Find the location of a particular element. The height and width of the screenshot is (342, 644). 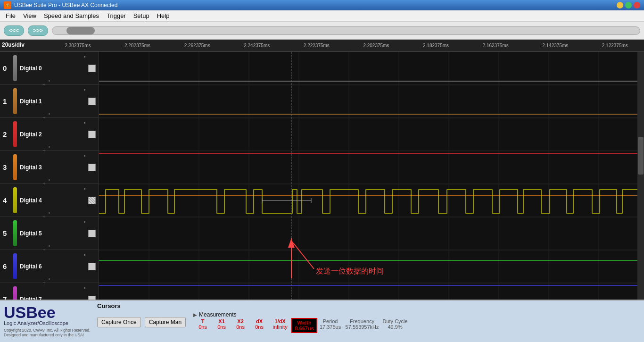

channel-0-colorbar is located at coordinates (15, 68).